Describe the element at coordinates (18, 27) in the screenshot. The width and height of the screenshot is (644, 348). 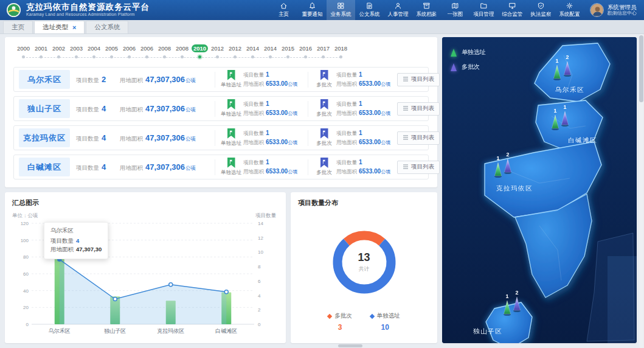
I see `tab-0: 主页` at that location.